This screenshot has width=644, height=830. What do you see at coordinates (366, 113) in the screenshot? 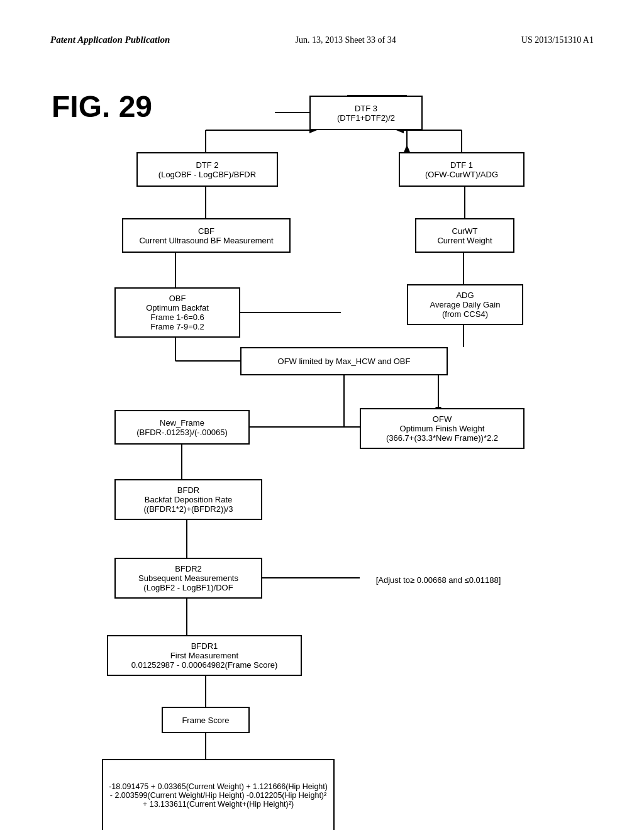
I see `box-dtf3: DTF 3(DTF1+DTF2)/2` at bounding box center [366, 113].